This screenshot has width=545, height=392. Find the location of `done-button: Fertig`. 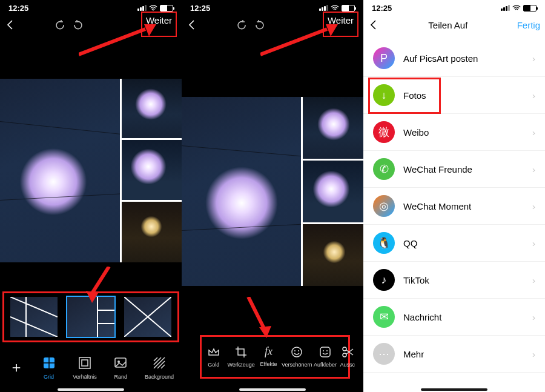

done-button: Fertig is located at coordinates (529, 25).